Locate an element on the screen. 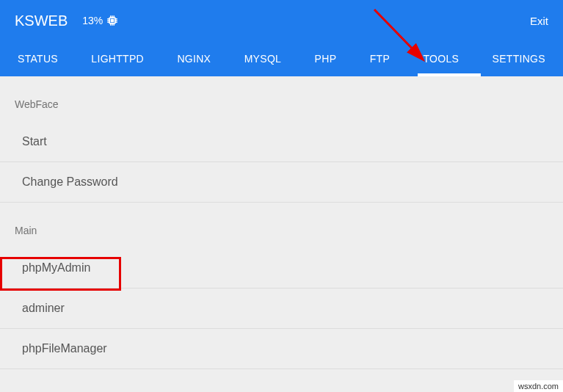 The image size is (563, 392). tab-settings: SETTINGS is located at coordinates (519, 59).